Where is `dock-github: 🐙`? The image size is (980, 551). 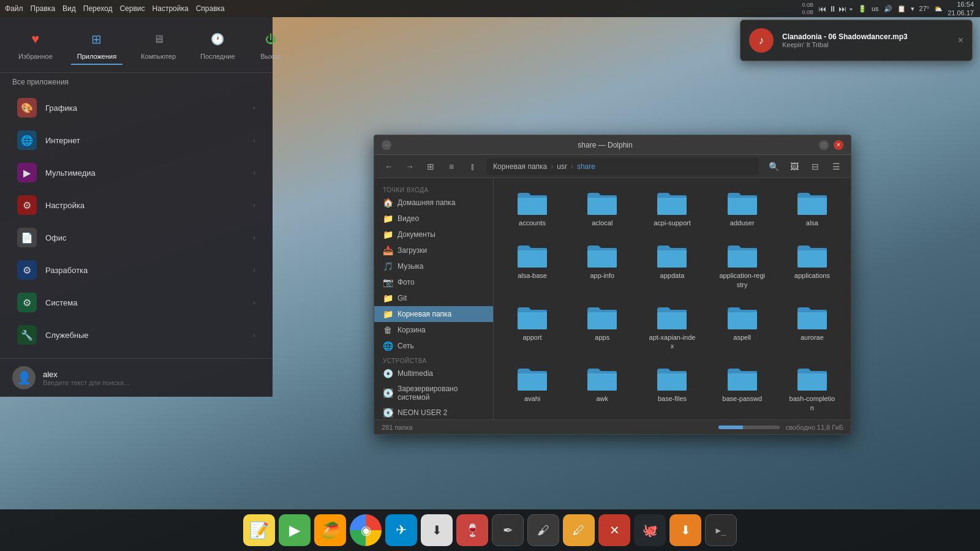
dock-github: 🐙 is located at coordinates (650, 530).